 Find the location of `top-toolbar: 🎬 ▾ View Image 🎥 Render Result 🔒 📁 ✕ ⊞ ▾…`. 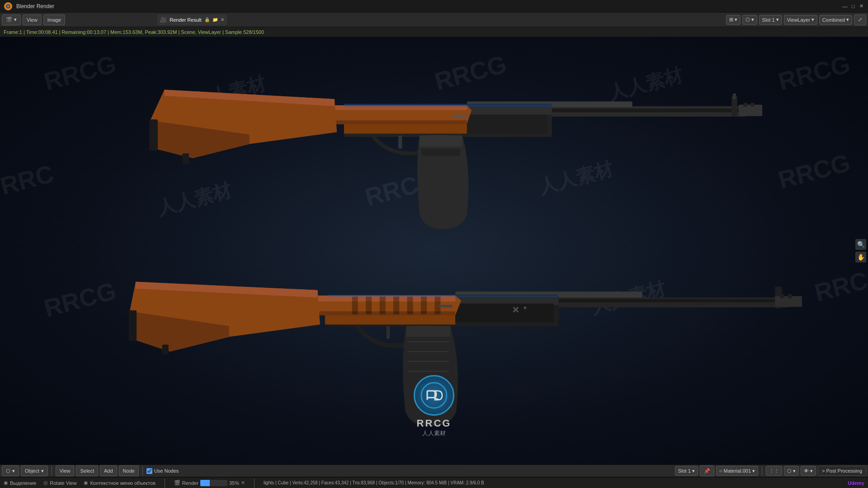

top-toolbar: 🎬 ▾ View Image 🎥 Render Result 🔒 📁 ✕ ⊞ ▾… is located at coordinates (434, 20).